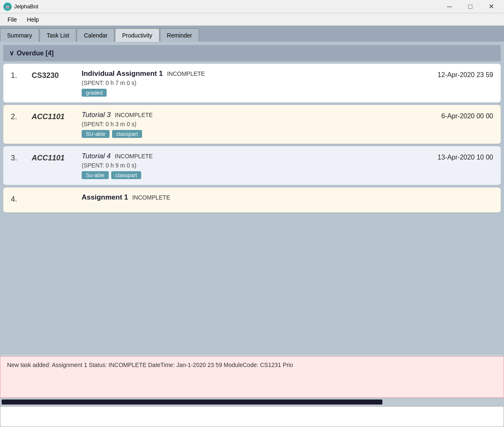 The height and width of the screenshot is (427, 504). What do you see at coordinates (35, 53) in the screenshot?
I see `overdue-title: Overdue [4]` at bounding box center [35, 53].